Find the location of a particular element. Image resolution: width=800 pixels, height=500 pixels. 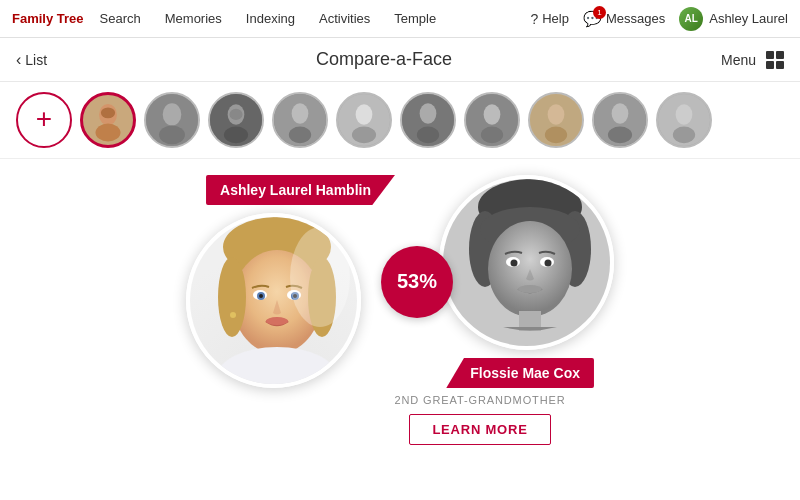

person-right: Flossie Mae Cox is located at coordinates (526, 282).